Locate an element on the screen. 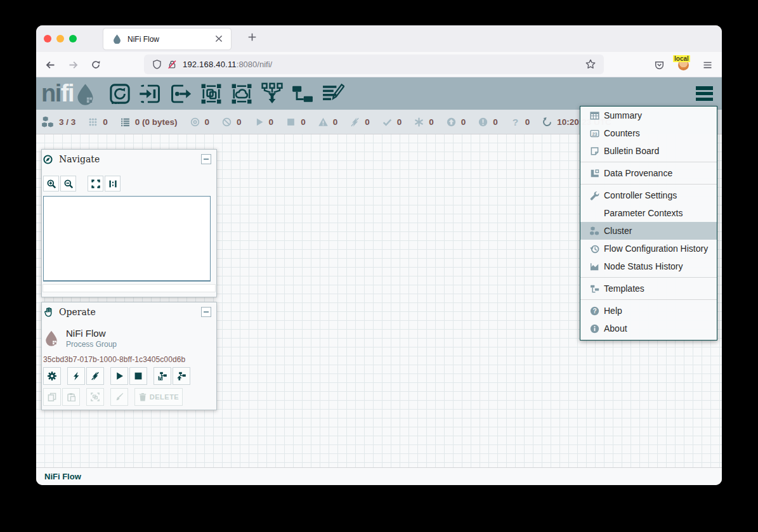 The image size is (758, 532). menu-item-data-provenance: Data Provenance is located at coordinates (648, 173).